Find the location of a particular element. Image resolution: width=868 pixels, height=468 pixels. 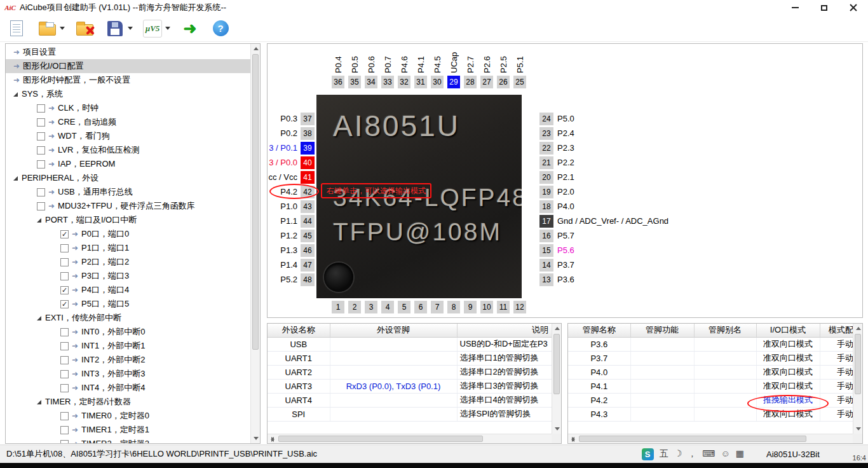

tree-item: ➜CRE，自动追频 is located at coordinates (128, 122).